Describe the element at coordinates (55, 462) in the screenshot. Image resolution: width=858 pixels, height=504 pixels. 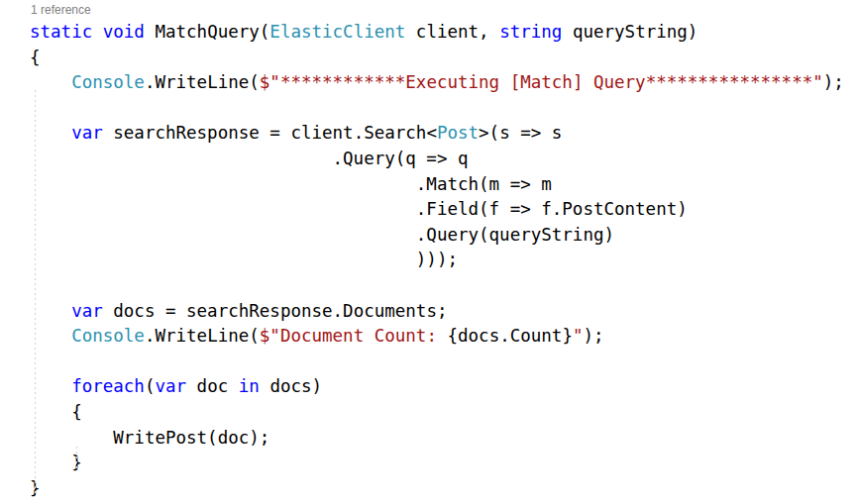
I see `code-token: }` at that location.